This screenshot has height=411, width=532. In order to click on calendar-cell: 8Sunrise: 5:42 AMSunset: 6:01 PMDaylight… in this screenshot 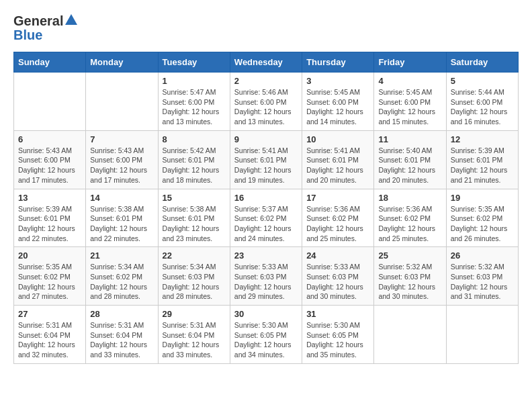, I will do `click(193, 160)`.